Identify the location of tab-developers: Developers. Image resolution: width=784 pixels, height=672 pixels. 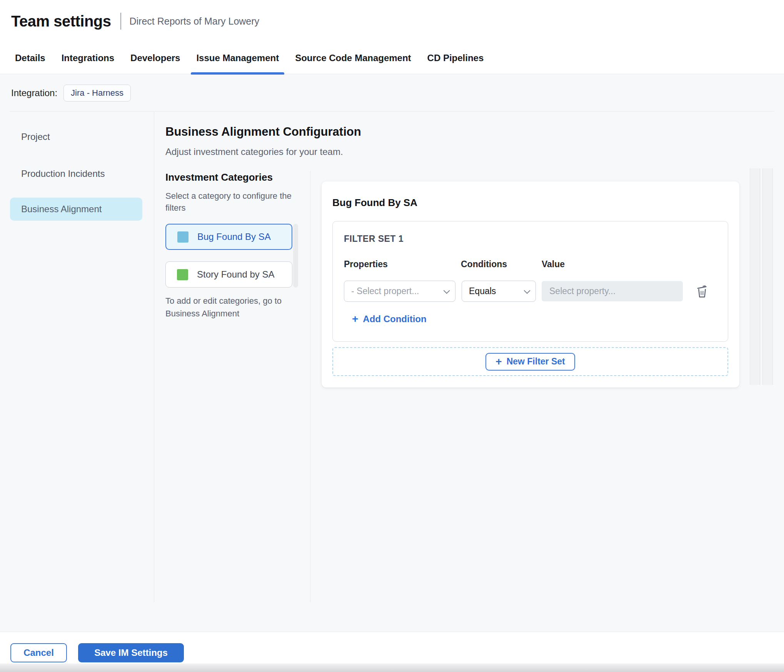
(155, 58).